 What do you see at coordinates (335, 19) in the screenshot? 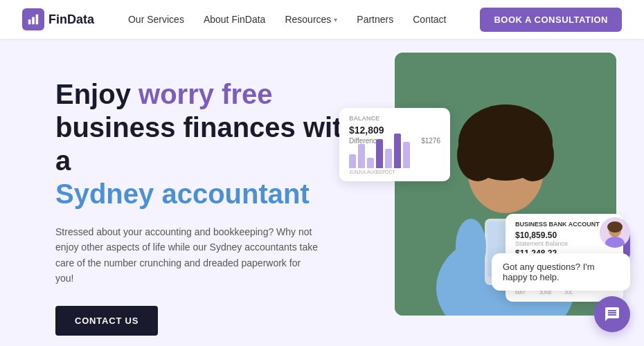
I see `chevron-down-icon: ▾` at bounding box center [335, 19].